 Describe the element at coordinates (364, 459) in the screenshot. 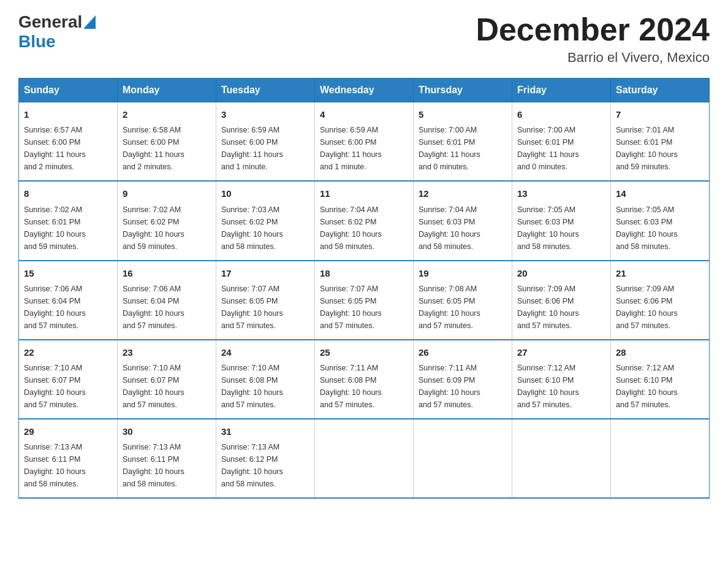

I see `calendar-week-row: 29Sunrise: 7:13 AM Sunset: 6:11 PM Dayli…` at that location.